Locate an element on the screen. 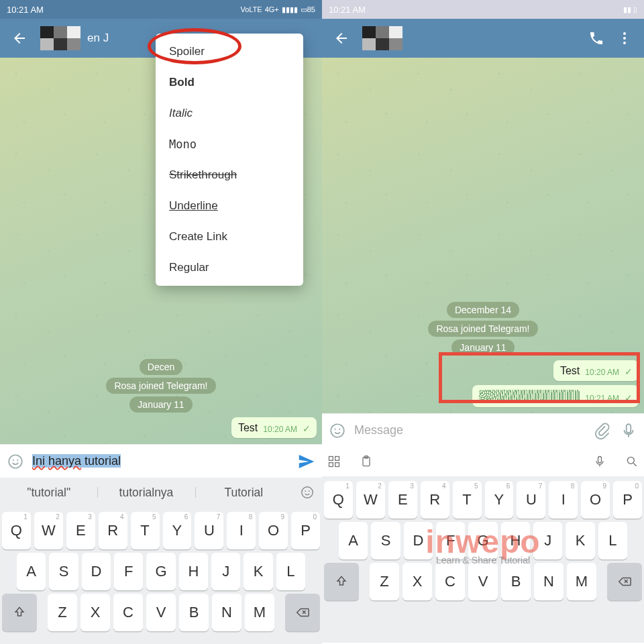 The height and width of the screenshot is (644, 644). menu-bold: Bold is located at coordinates (229, 83).